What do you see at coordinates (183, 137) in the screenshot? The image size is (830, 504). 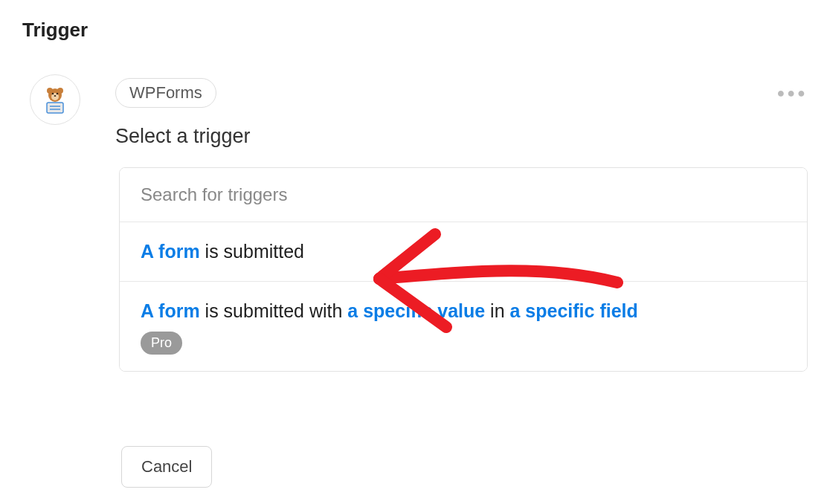 I see `section-subtitle: Select a trigger` at bounding box center [183, 137].